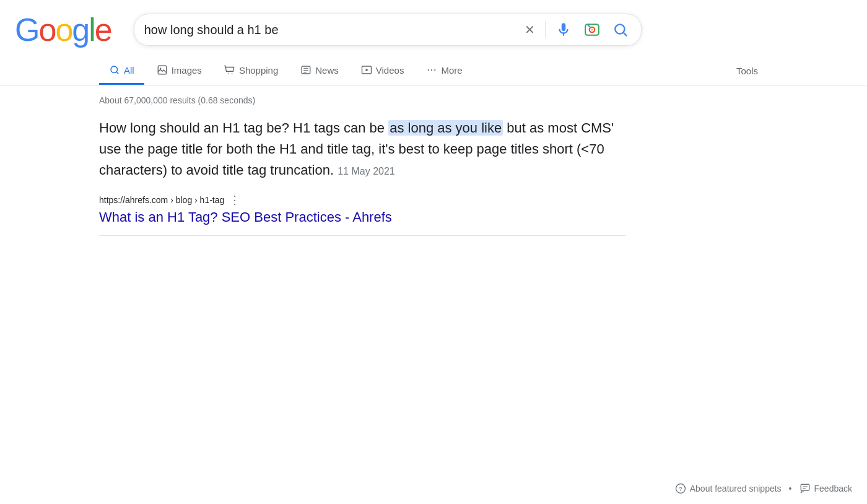 Image resolution: width=867 pixels, height=504 pixels. I want to click on tools-label: Tools, so click(747, 71).